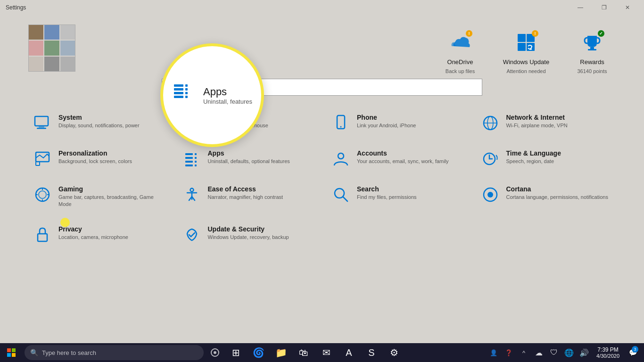 This screenshot has height=362, width=644. I want to click on onedrive-subtitle: Back up files, so click(460, 71).